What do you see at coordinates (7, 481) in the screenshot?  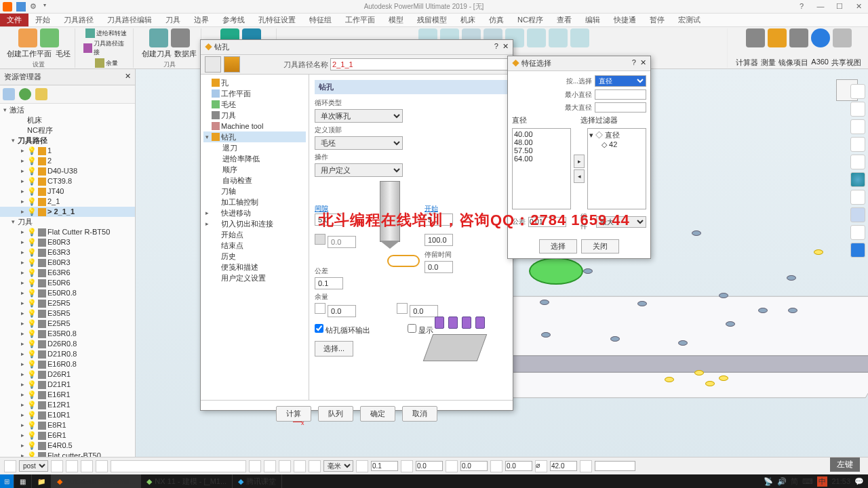 I see `start-button: ⊞` at bounding box center [7, 481].